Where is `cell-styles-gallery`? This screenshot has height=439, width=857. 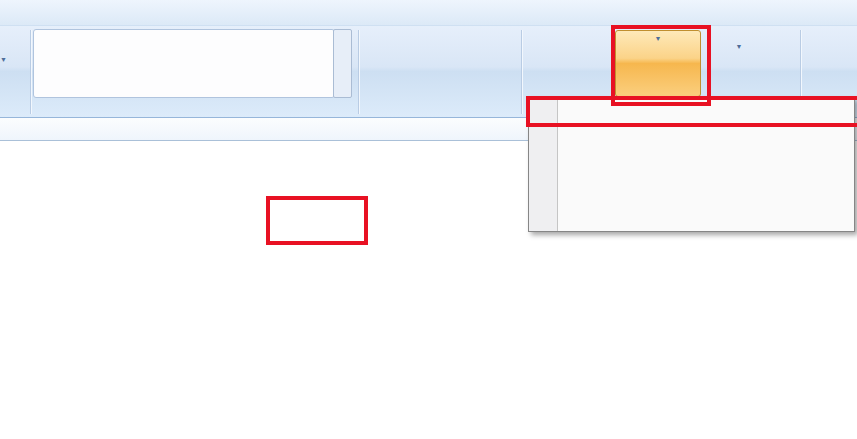 cell-styles-gallery is located at coordinates (184, 64).